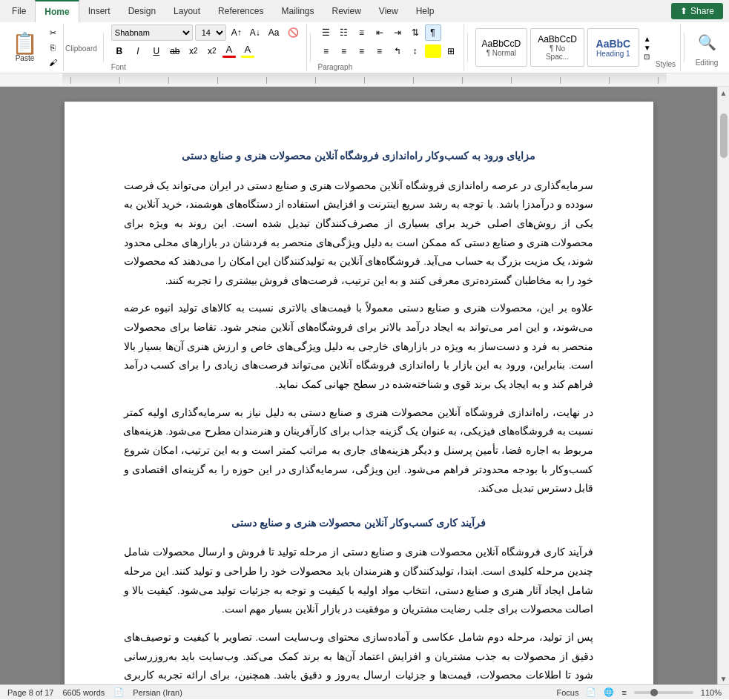 Image resolution: width=729 pixels, height=700 pixels. Describe the element at coordinates (707, 62) in the screenshot. I see `editing-group-label: Editing` at that location.